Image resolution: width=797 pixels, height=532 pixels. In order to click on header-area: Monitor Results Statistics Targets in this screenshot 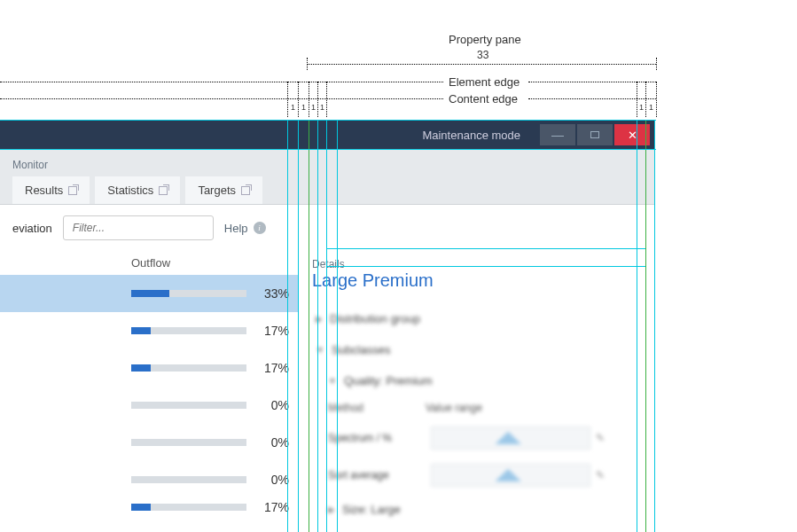, I will do `click(328, 177)`.